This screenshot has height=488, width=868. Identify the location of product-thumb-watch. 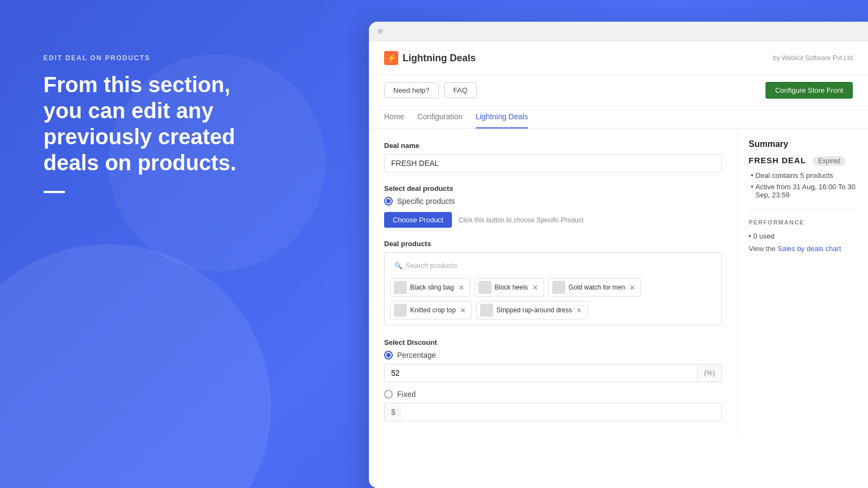
(559, 287).